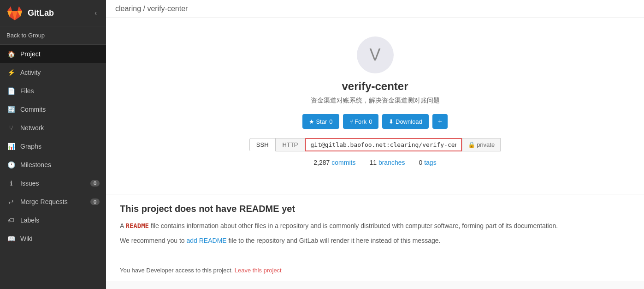 The width and height of the screenshot is (644, 289). What do you see at coordinates (11, 146) in the screenshot?
I see `graphs-icon: 📊` at bounding box center [11, 146].